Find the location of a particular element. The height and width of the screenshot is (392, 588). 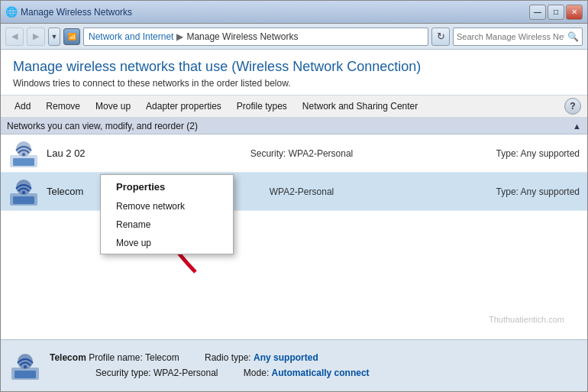

minimize-button: — is located at coordinates (538, 12).